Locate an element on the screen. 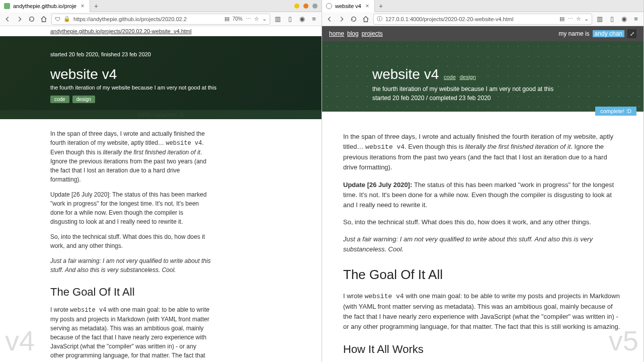 This screenshot has height=362, width=644. expand-icon: ⤢ is located at coordinates (632, 34).